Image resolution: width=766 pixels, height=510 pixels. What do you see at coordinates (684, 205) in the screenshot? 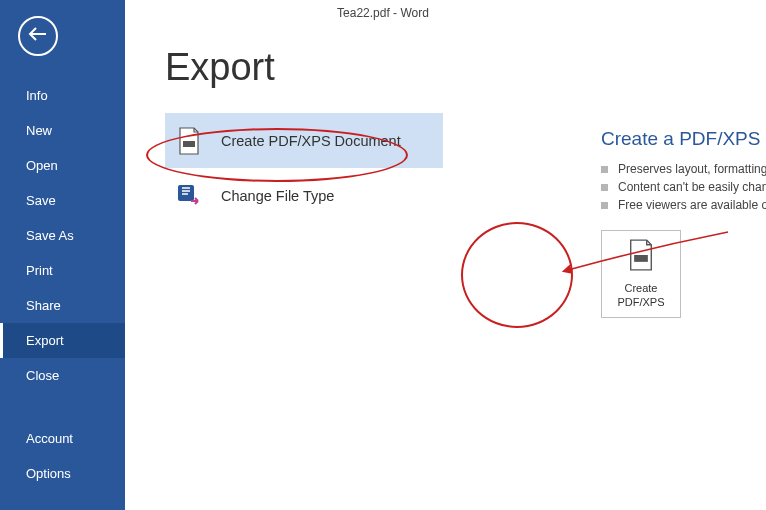
I see `benefit-item: Free viewers are available on the web` at bounding box center [684, 205].